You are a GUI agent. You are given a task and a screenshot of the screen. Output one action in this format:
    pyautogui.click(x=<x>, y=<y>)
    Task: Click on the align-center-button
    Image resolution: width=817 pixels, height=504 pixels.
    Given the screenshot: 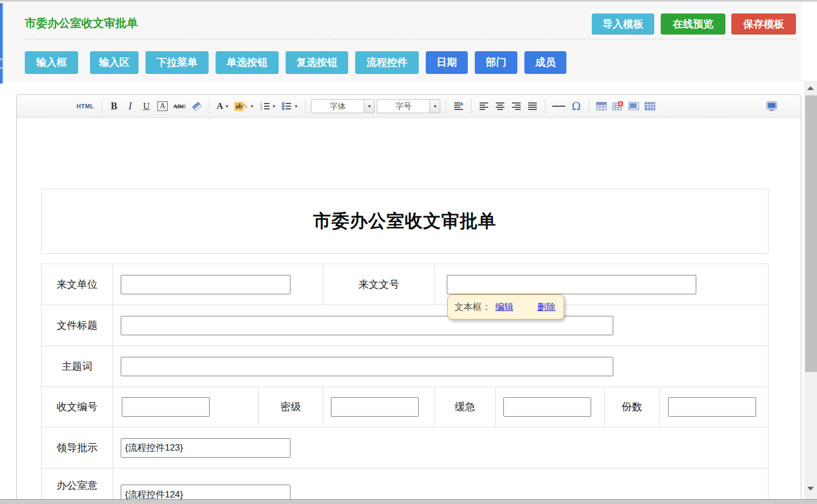 What is the action you would take?
    pyautogui.click(x=500, y=106)
    